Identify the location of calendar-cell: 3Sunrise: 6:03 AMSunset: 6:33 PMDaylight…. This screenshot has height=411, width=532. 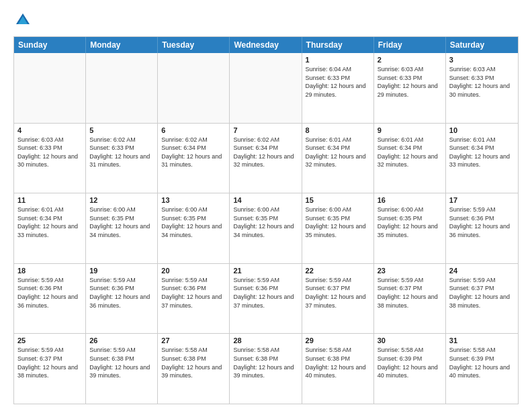
(482, 88).